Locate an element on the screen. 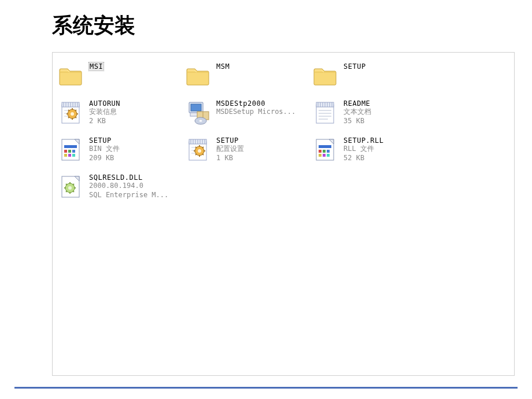  file-item-desc: MSDESetup Micros... is located at coordinates (256, 112).